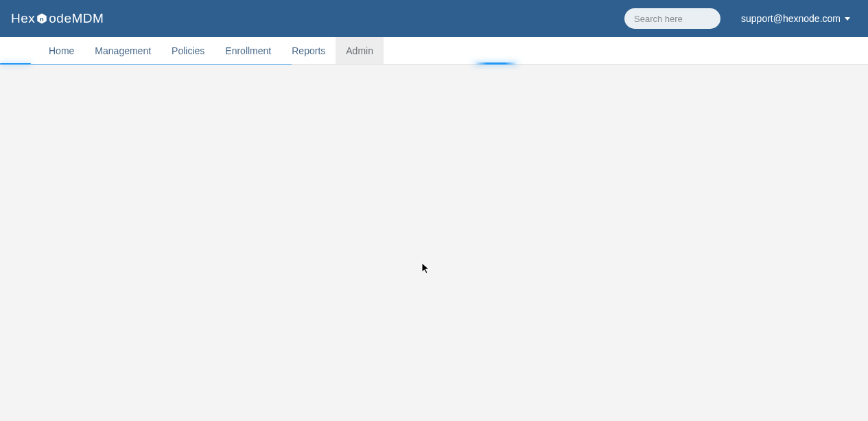 This screenshot has width=868, height=421. Describe the element at coordinates (434, 51) in the screenshot. I see `main-nav: Home Management Policies Enrollment Repo…` at that location.